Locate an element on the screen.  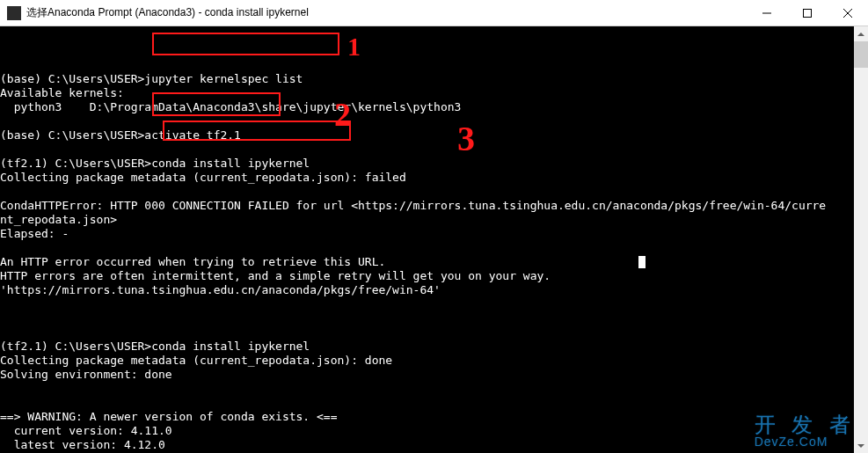
terminal-line: latest version: 4.12.0 is located at coordinates (434, 445).